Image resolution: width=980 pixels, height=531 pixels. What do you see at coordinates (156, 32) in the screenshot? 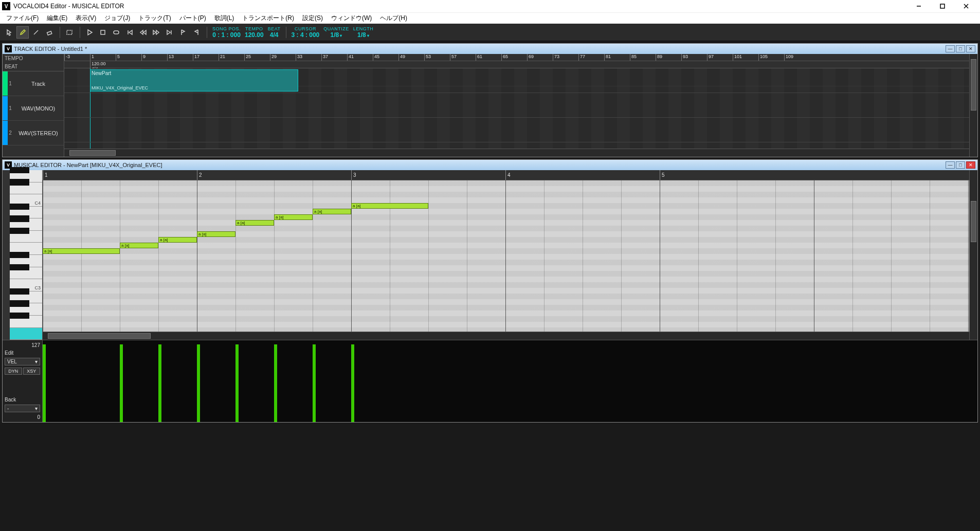
I see `transport-forward` at bounding box center [156, 32].